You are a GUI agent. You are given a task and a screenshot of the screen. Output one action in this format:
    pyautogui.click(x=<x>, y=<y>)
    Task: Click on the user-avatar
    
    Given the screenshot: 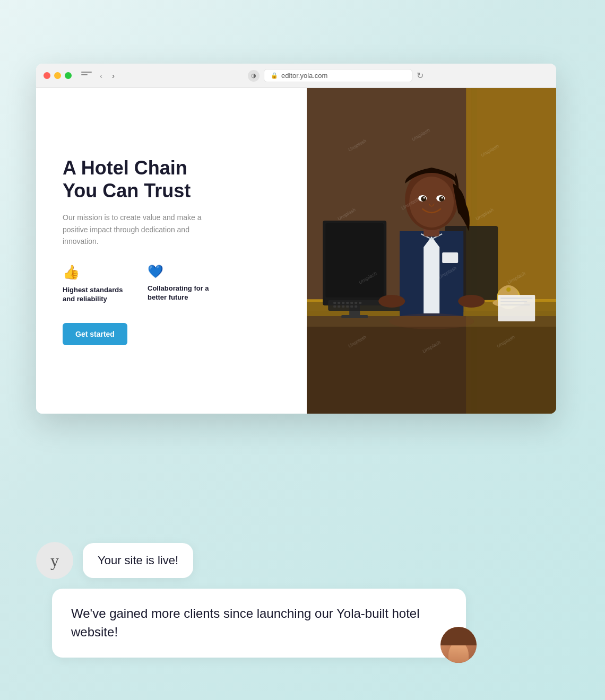 What is the action you would take?
    pyautogui.click(x=459, y=645)
    